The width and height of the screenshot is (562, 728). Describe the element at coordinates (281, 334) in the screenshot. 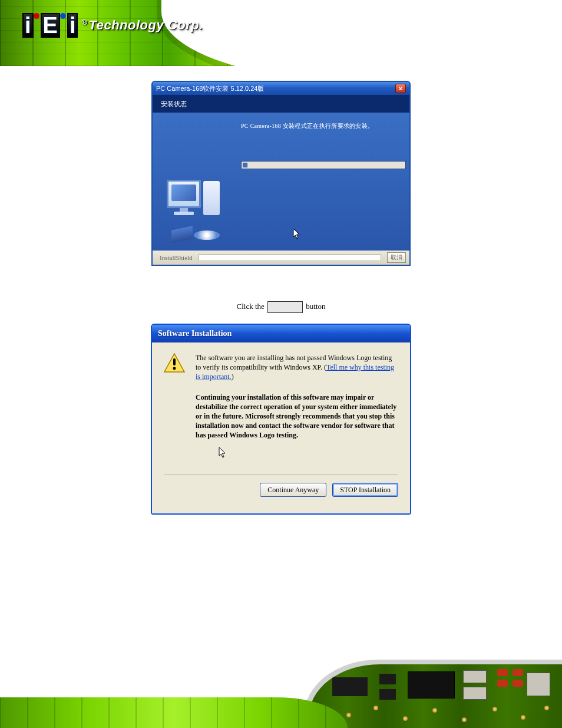

I see `dialog-titlebar: Software Installation` at that location.